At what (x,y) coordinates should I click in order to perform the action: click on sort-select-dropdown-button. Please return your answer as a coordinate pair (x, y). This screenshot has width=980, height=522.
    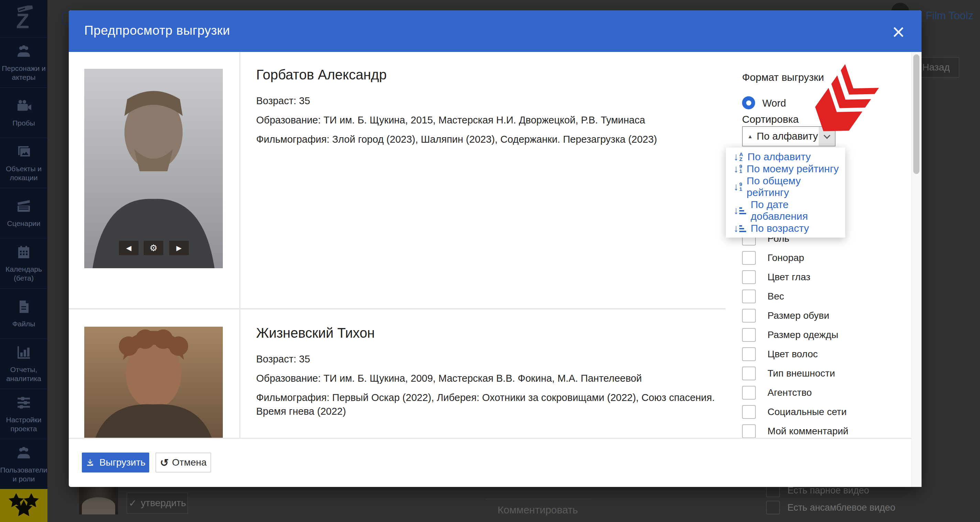
    Looking at the image, I should click on (827, 136).